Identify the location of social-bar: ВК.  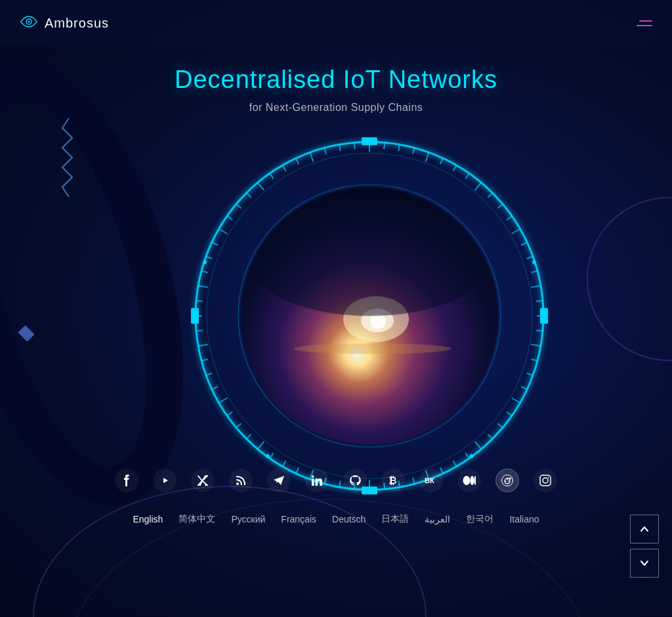
(336, 480).